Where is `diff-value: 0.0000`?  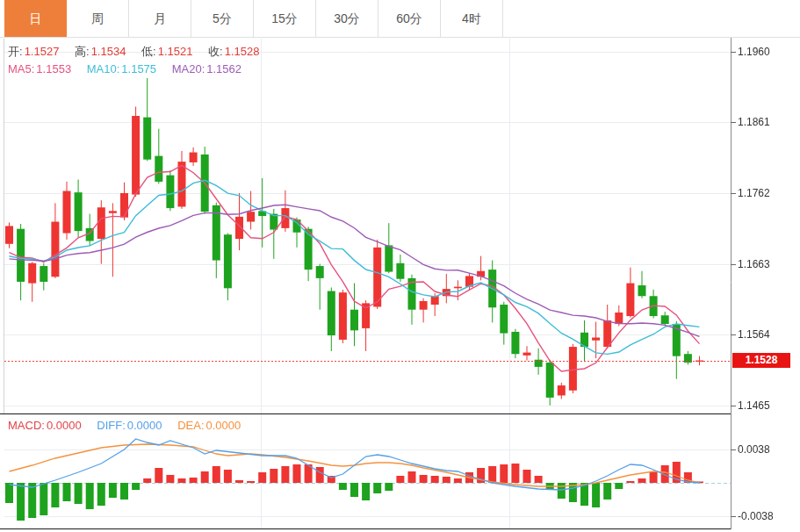 diff-value: 0.0000 is located at coordinates (145, 425).